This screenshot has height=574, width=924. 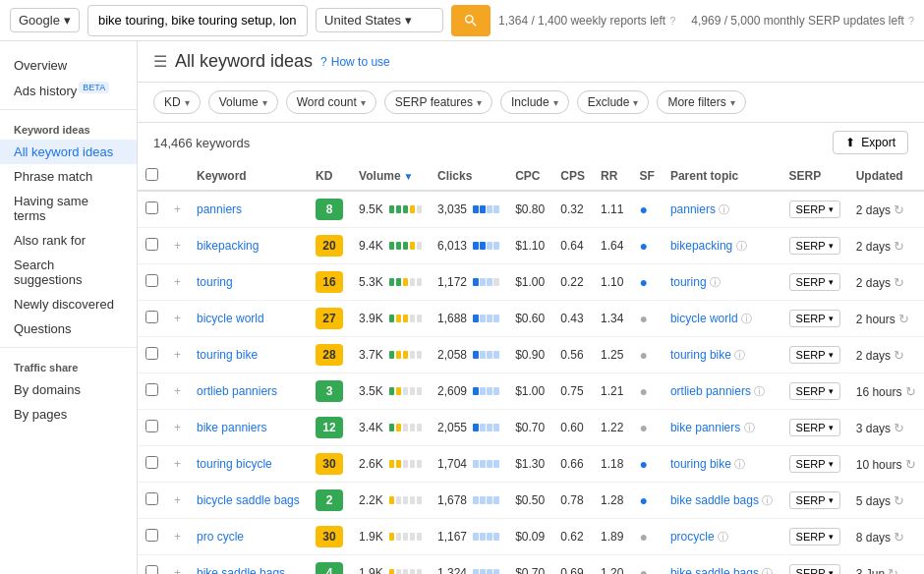 I want to click on th-updated: Updated, so click(x=887, y=177).